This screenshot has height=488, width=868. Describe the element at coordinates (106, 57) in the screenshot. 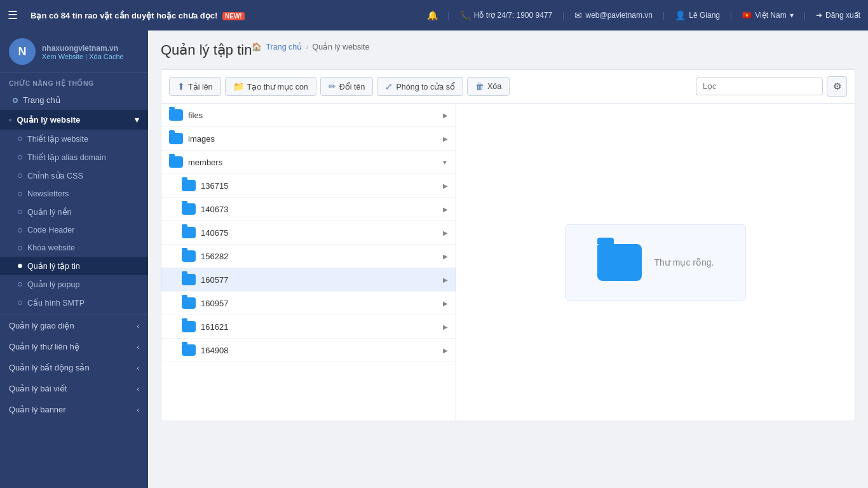

I see `clear-cache-link: Xóa Cache` at that location.